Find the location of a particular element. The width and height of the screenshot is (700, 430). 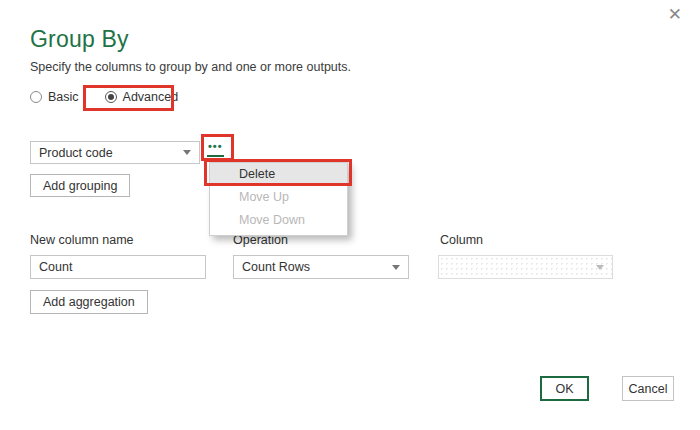

page-title: Group By is located at coordinates (80, 40).